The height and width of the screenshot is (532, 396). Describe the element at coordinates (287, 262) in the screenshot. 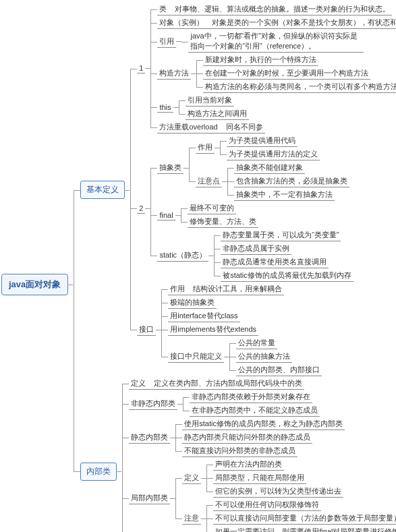

I see `leaf-static-3: 静态成员通常使用类名直接调用` at that location.